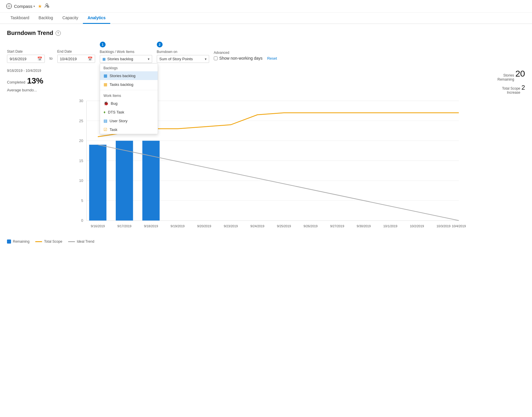 The height and width of the screenshot is (417, 532). What do you see at coordinates (81, 161) in the screenshot?
I see `svg-text: 15` at bounding box center [81, 161].